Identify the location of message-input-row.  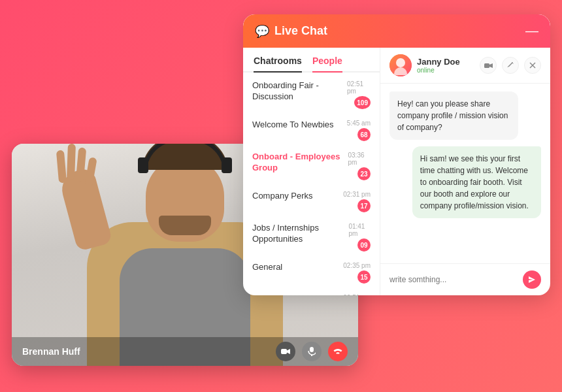
(465, 280).